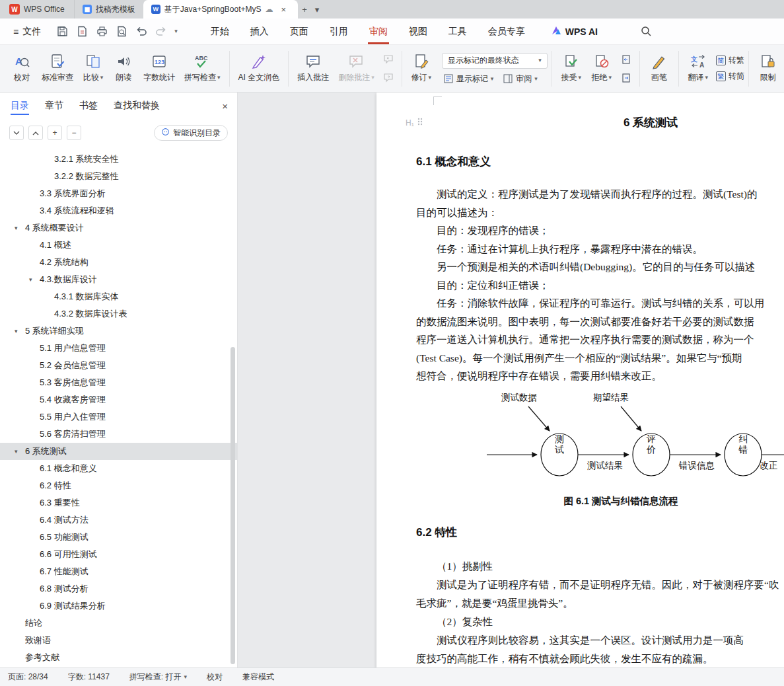 The width and height of the screenshot is (784, 686). What do you see at coordinates (215, 677) in the screenshot?
I see `proofread-indicator: 校对` at bounding box center [215, 677].